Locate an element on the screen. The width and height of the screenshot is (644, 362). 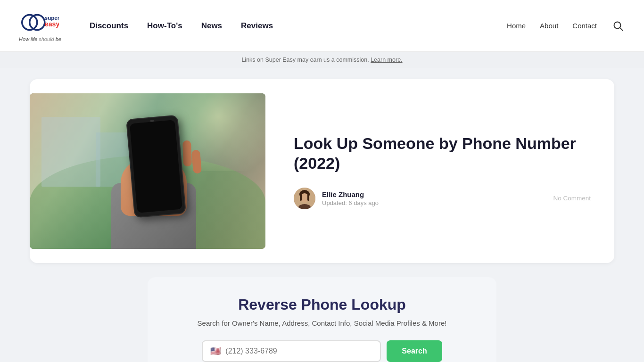
nav-about: About is located at coordinates (549, 25).